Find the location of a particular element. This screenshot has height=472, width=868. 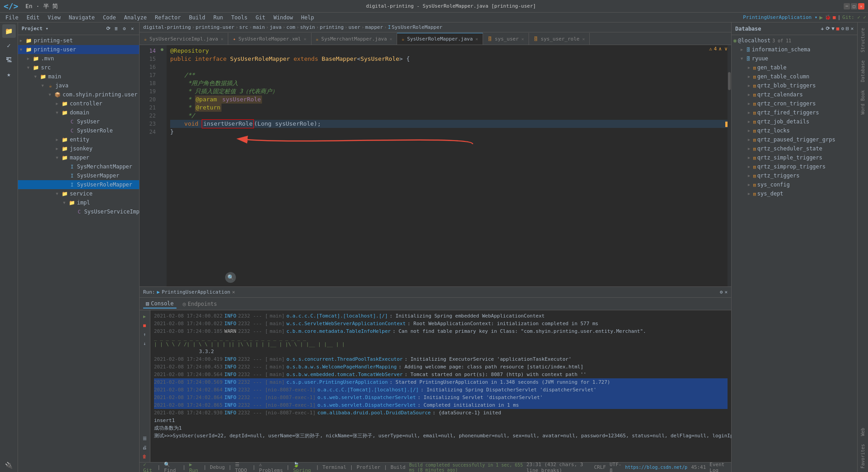

db-stop-icon: ■ is located at coordinates (838, 29).